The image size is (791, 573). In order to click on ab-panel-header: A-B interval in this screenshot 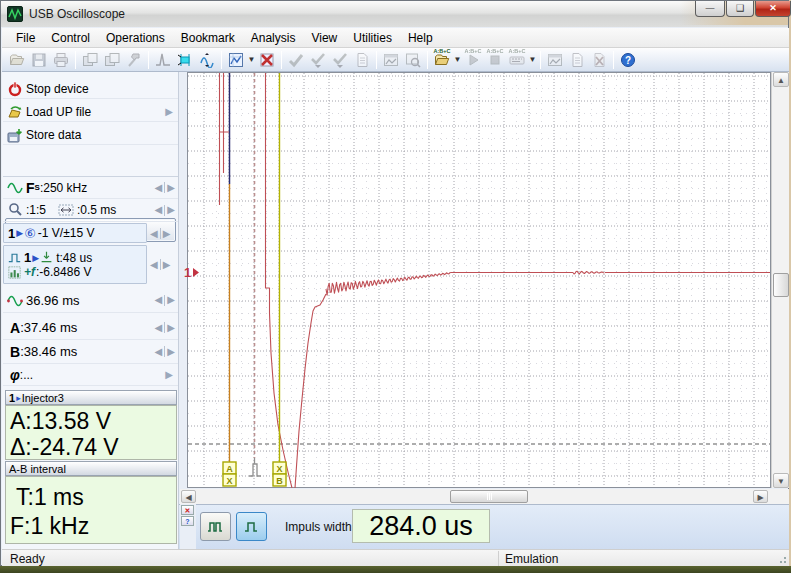, I will do `click(91, 468)`.